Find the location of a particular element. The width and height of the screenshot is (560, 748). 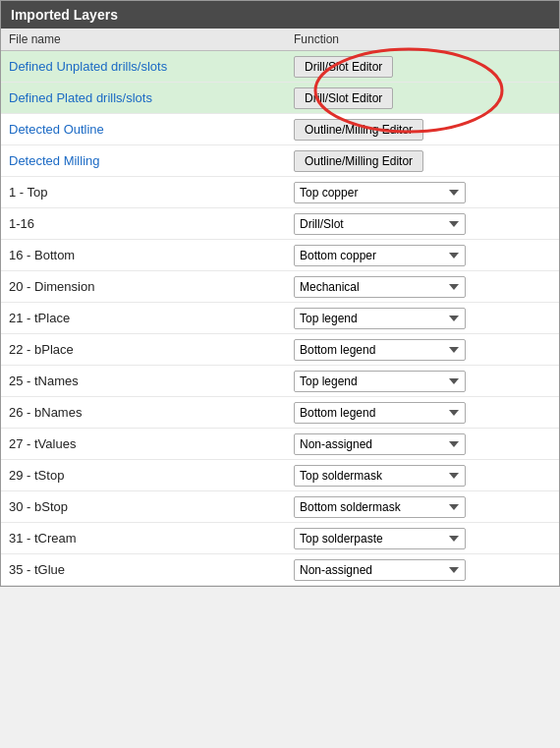

table-header: File name Function is located at coordinates (280, 39).